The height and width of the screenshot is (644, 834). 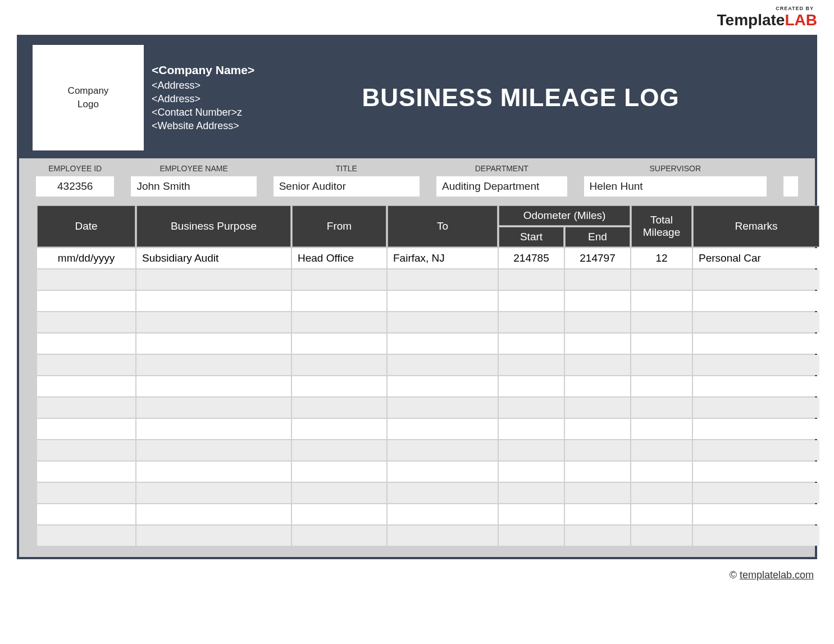 I want to click on cell-end: 214797, so click(x=598, y=258).